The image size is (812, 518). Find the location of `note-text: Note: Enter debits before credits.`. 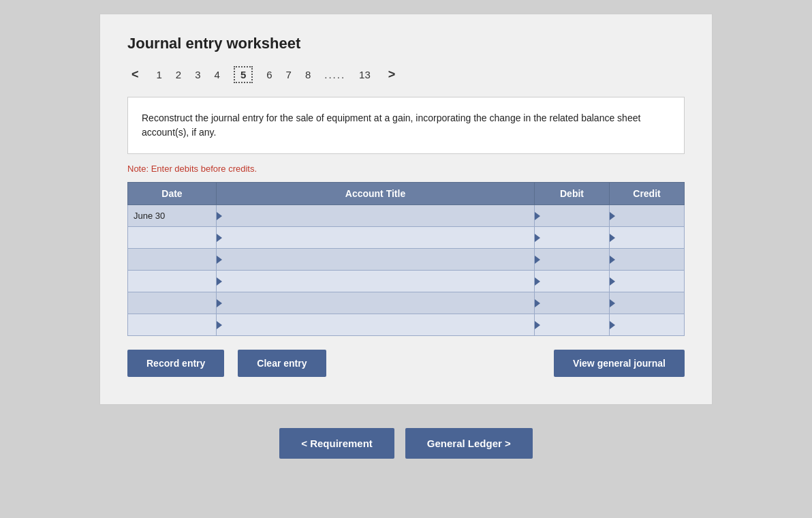

note-text: Note: Enter debits before credits. is located at coordinates (406, 169).